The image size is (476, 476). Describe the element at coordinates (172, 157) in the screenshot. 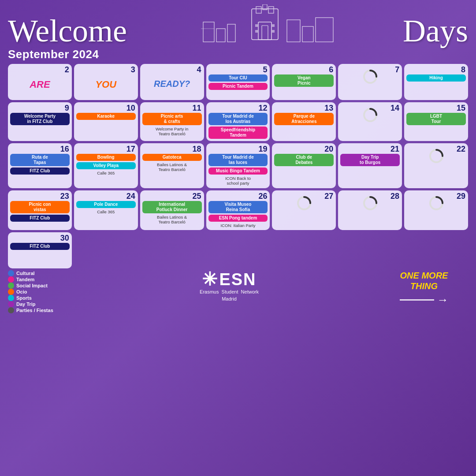

I see `event-tag: Gatoteca` at that location.